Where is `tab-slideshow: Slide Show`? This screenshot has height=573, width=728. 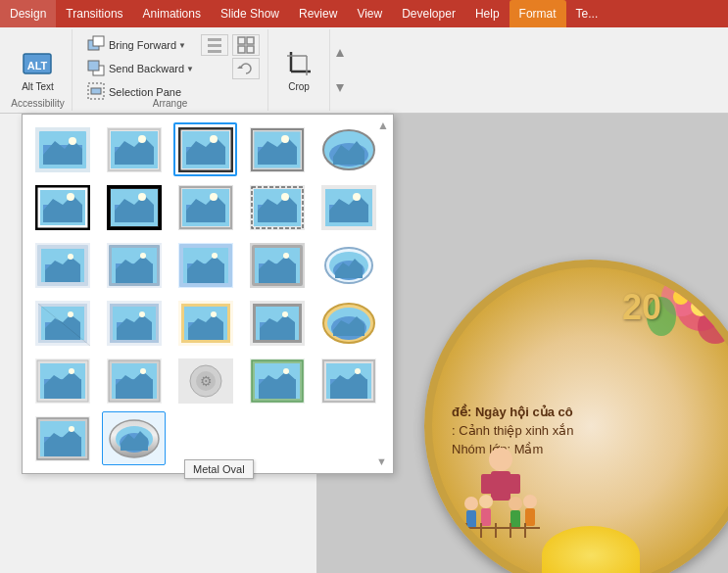
tab-slideshow: Slide Show is located at coordinates (250, 14).